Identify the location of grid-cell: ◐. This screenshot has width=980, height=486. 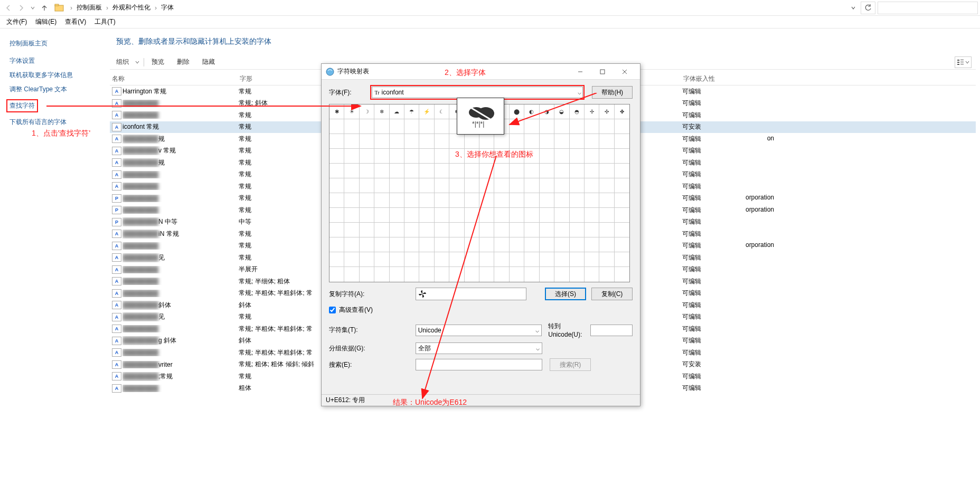
(532, 112).